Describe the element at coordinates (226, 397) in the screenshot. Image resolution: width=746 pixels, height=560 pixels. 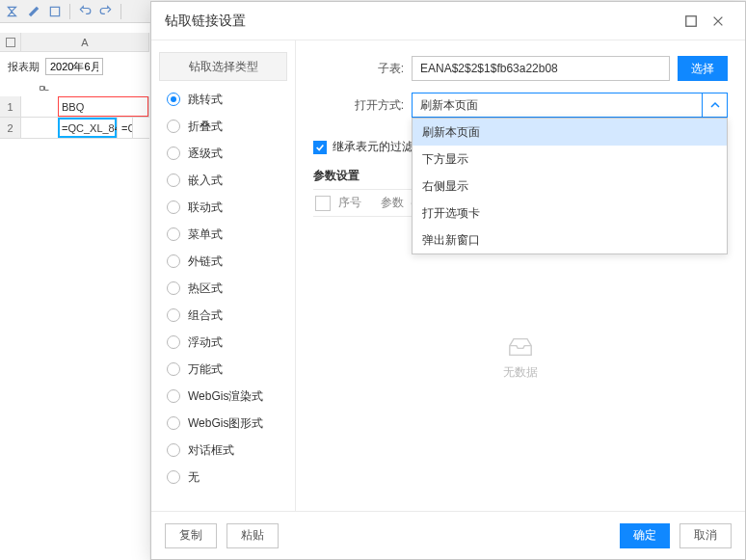
I see `radio-label: WebGis渲染式` at that location.